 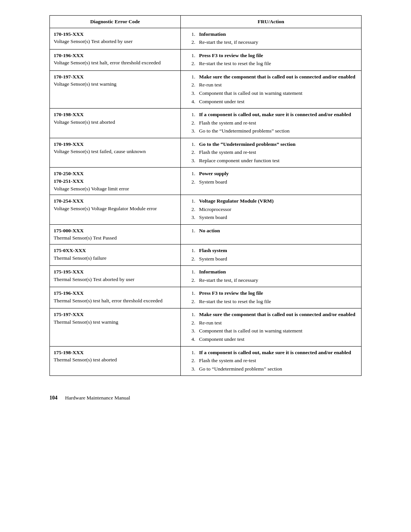 What do you see at coordinates (68, 201) in the screenshot?
I see `error-code: 170-254-XXX` at bounding box center [68, 201].